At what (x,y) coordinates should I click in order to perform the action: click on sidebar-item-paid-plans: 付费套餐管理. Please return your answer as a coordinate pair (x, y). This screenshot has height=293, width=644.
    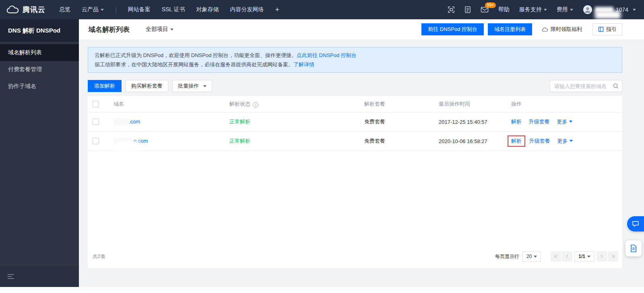
    Looking at the image, I should click on (39, 70).